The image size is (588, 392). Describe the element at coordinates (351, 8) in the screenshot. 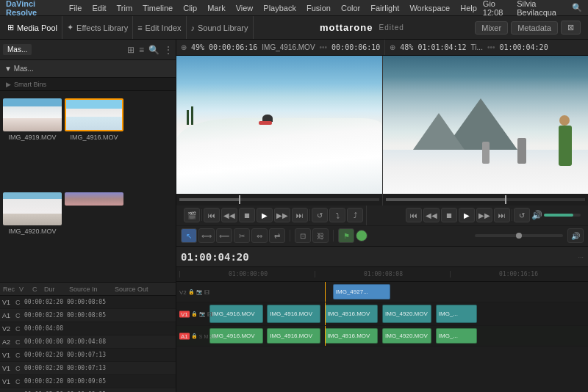

I see `menu-color: Color` at that location.